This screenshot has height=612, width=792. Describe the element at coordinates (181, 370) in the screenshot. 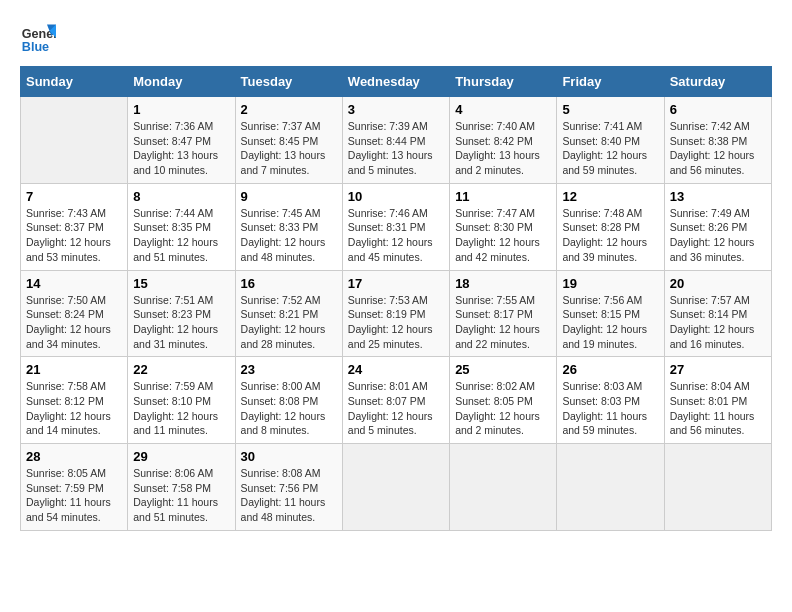

I see `day-number: 22` at that location.